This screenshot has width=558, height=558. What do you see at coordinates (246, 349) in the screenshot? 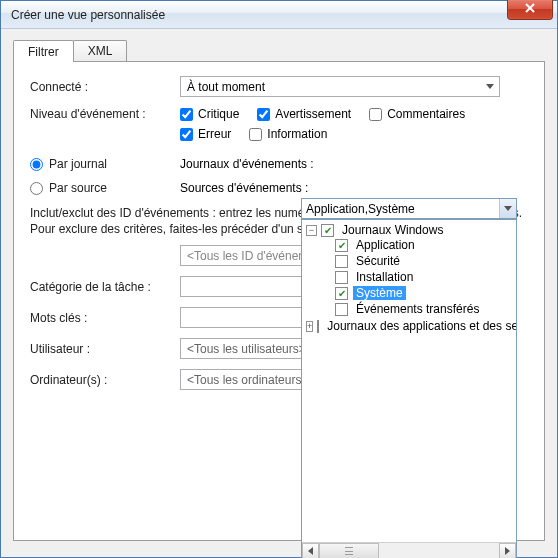
I see `user-value: <Tous les utilisateurs>` at bounding box center [246, 349].